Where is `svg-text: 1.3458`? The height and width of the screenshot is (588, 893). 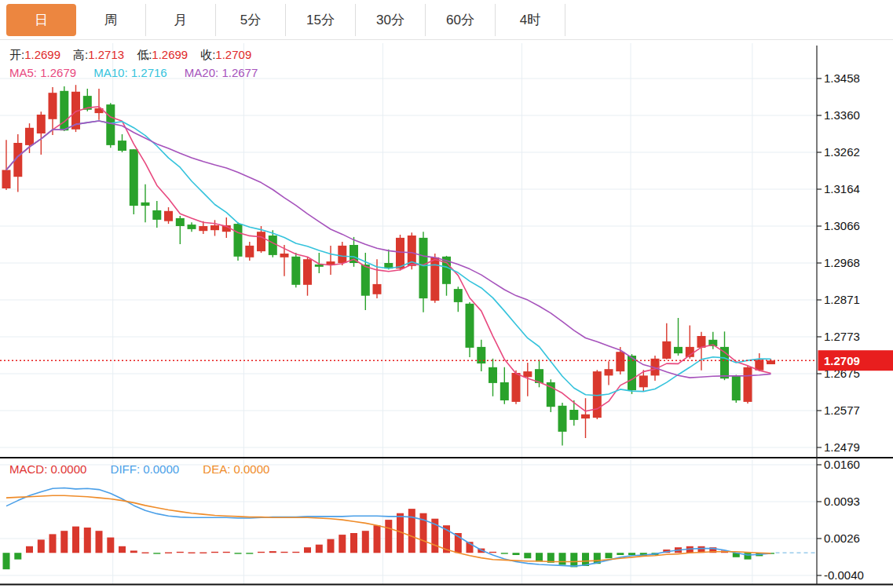
svg-text: 1.3458 is located at coordinates (842, 79).